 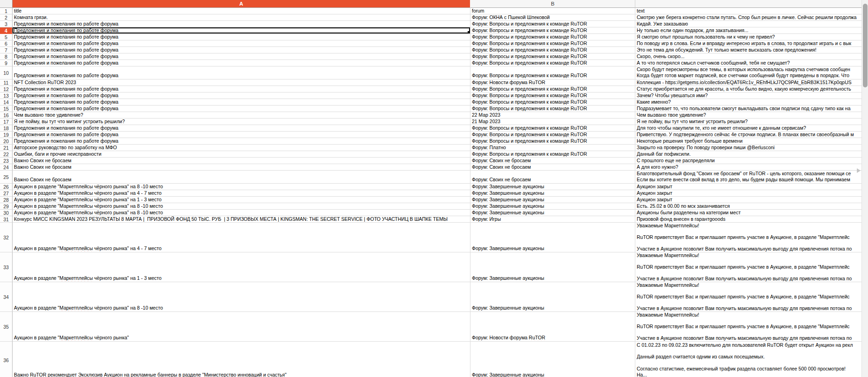 What do you see at coordinates (7, 102) in the screenshot?
I see `row-header-14: 14` at bounding box center [7, 102].